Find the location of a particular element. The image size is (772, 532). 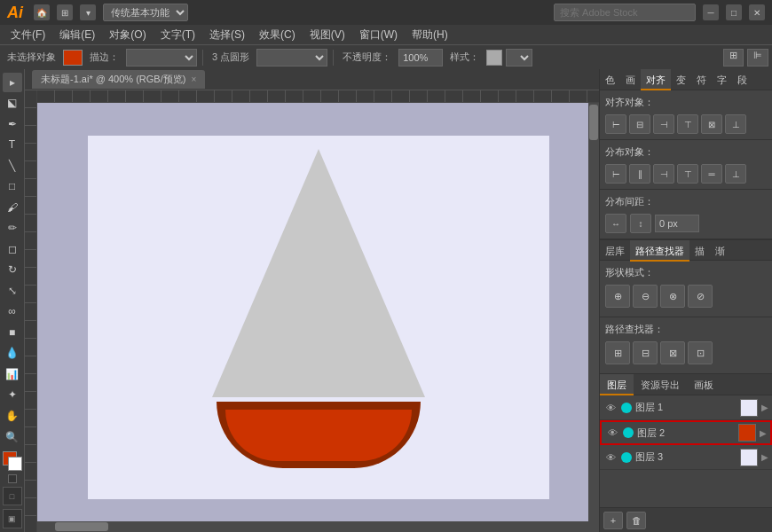

gradient-tab: 渐 is located at coordinates (721, 251).